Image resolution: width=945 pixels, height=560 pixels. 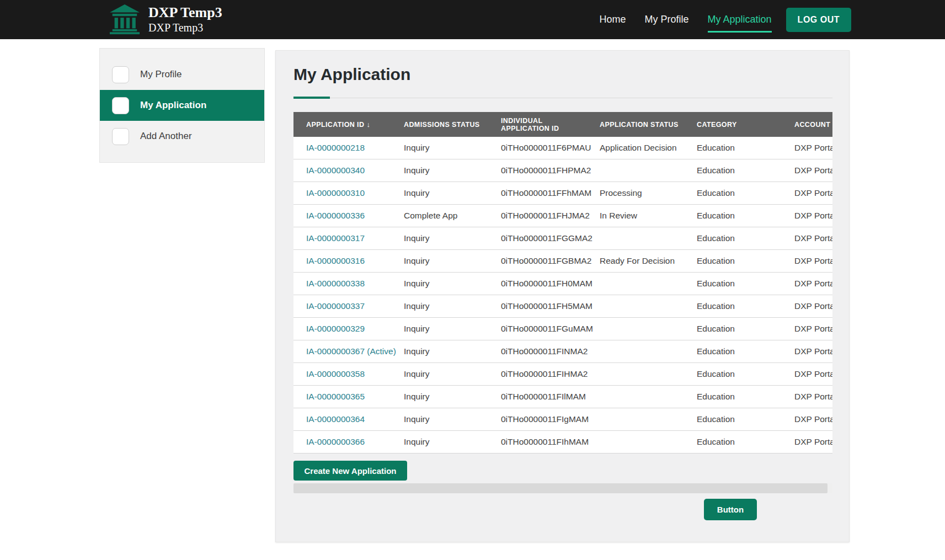 What do you see at coordinates (355, 397) in the screenshot?
I see `cell-application-id: IA-0000000365` at bounding box center [355, 397].